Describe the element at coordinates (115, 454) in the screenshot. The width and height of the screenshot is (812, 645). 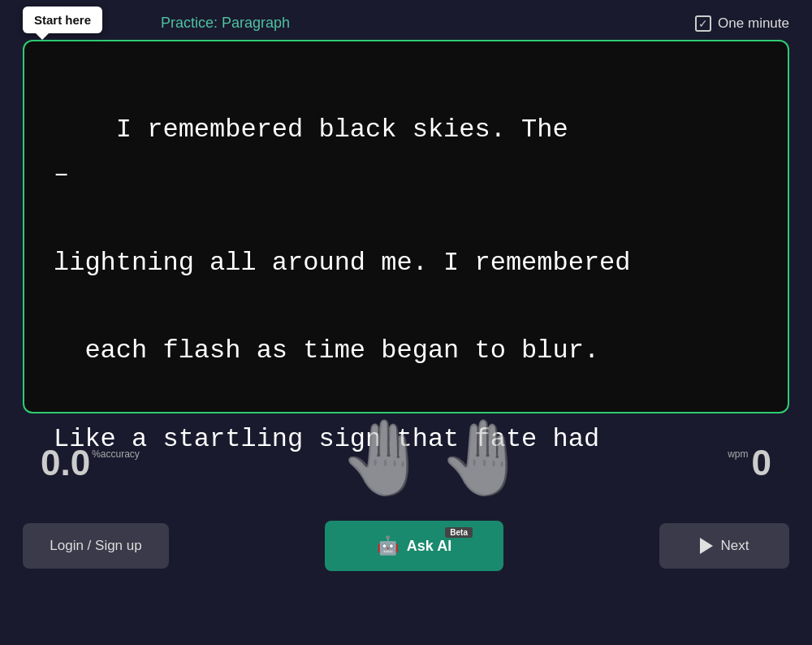
I see `accuracy-unit: %accuracy` at that location.